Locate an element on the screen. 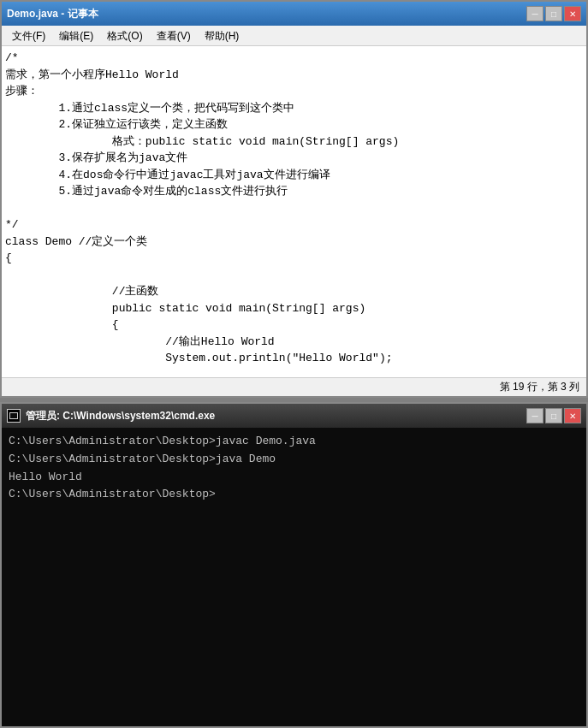  cmd-close-button: ✕ is located at coordinates (573, 416).